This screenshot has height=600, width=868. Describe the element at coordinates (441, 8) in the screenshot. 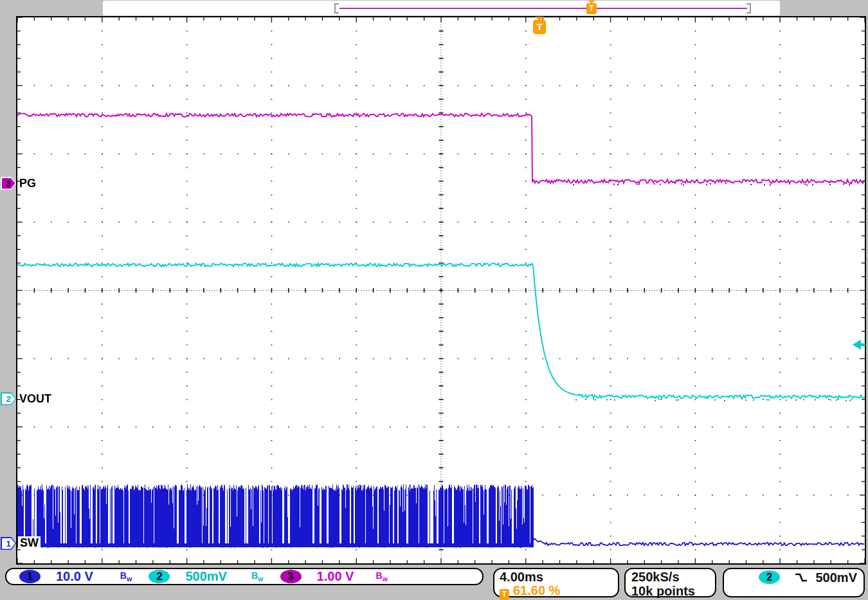

I see `acquisition-preview-bar: T` at that location.